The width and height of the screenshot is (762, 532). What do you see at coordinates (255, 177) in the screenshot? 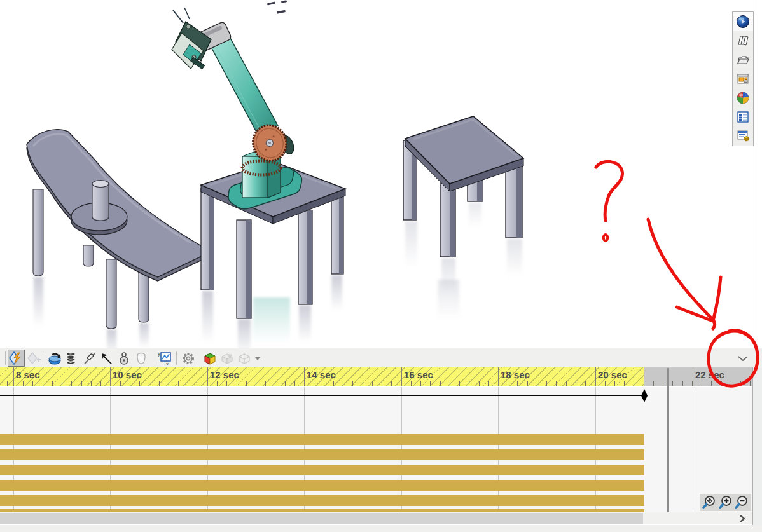
I see `robot-column` at bounding box center [255, 177].